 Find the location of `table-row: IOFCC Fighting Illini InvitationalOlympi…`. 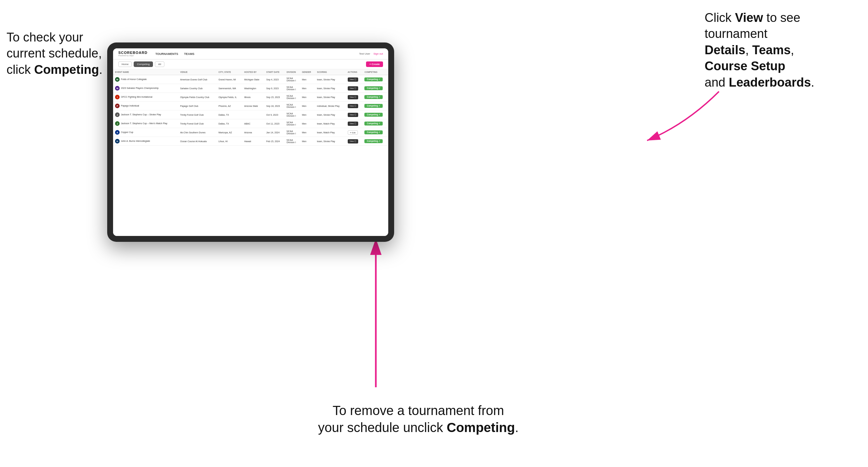

table-row: IOFCC Fighting Illini InvitationalOlympi… is located at coordinates (251, 97).